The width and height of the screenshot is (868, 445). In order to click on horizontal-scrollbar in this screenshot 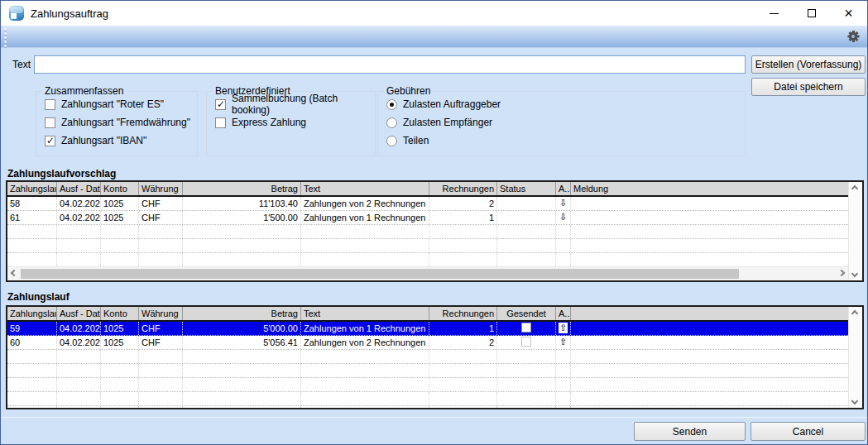, I will do `click(428, 273)`.